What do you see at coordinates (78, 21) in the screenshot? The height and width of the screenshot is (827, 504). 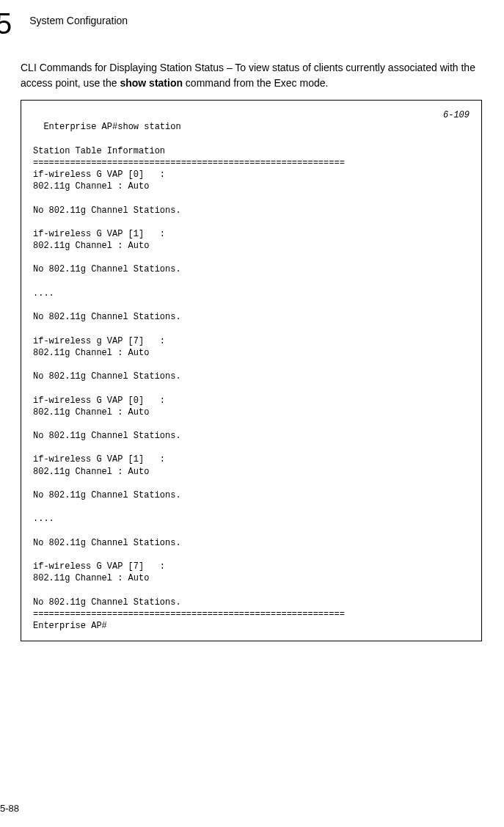 I see `header-title: System Configuration` at bounding box center [78, 21].